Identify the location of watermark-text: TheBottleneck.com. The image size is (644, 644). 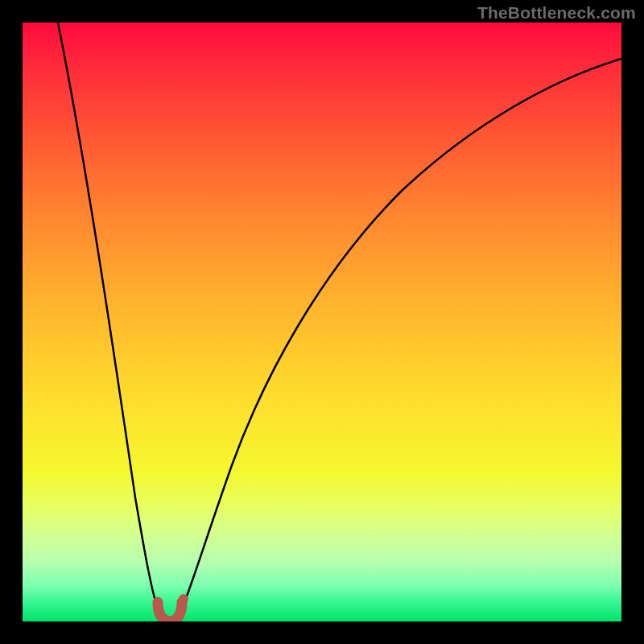
(557, 13).